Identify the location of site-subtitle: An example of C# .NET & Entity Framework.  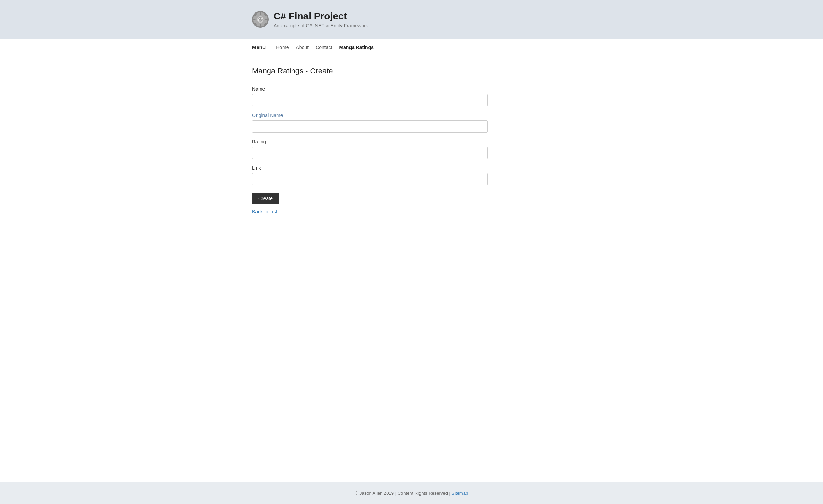
(321, 26).